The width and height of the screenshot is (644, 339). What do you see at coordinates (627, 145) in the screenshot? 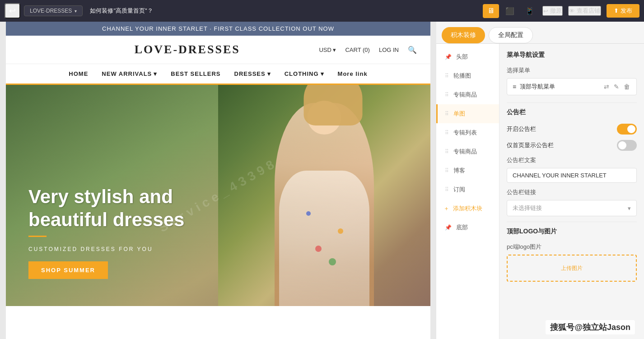
I see `homepage-only-toggle` at bounding box center [627, 145].